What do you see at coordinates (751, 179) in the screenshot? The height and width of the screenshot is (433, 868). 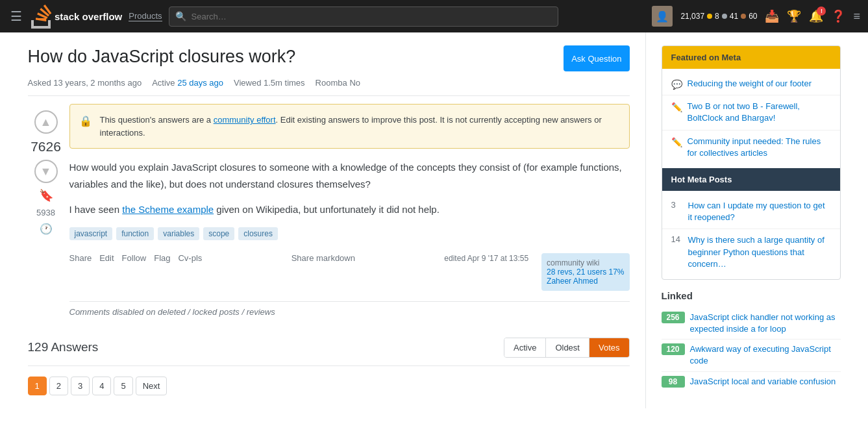 I see `hot-meta-header: Hot Meta Posts` at bounding box center [751, 179].